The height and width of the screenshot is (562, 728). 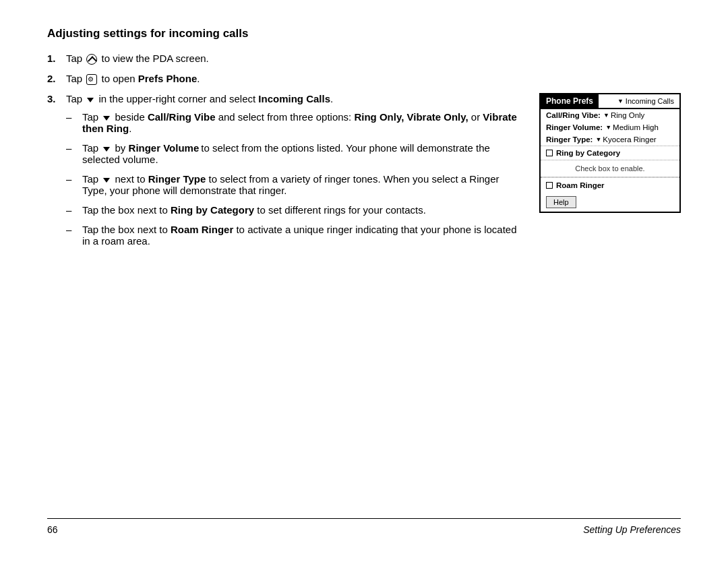 I want to click on panel-help-row: Help, so click(x=610, y=202).